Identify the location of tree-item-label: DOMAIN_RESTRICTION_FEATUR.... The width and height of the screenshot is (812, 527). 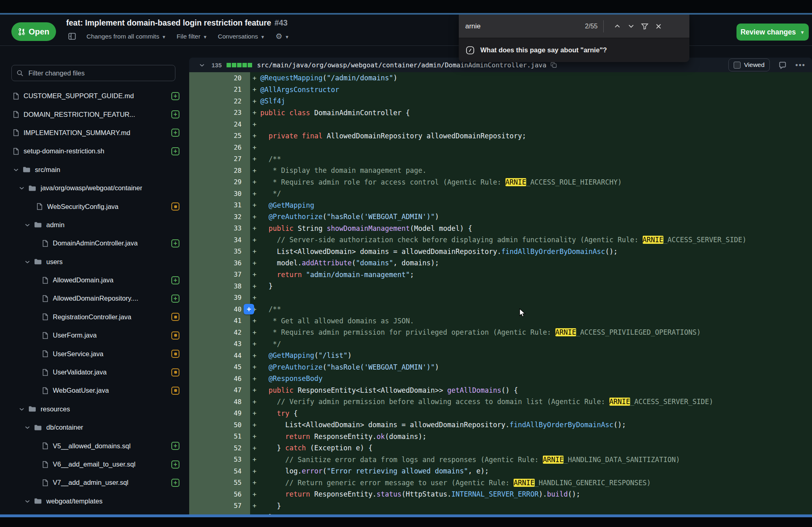
(80, 114).